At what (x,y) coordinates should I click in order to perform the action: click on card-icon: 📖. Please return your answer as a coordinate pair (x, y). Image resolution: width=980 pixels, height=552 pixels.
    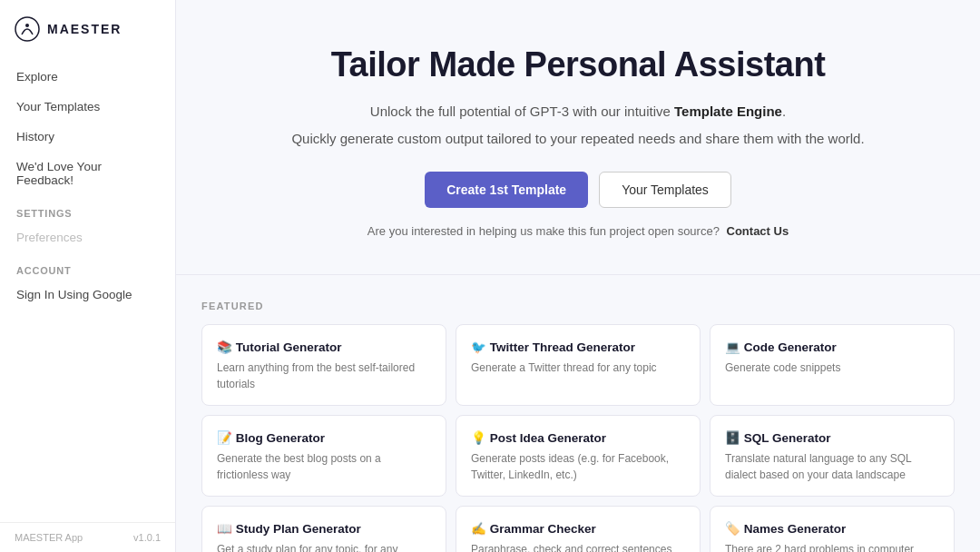
    Looking at the image, I should click on (227, 528).